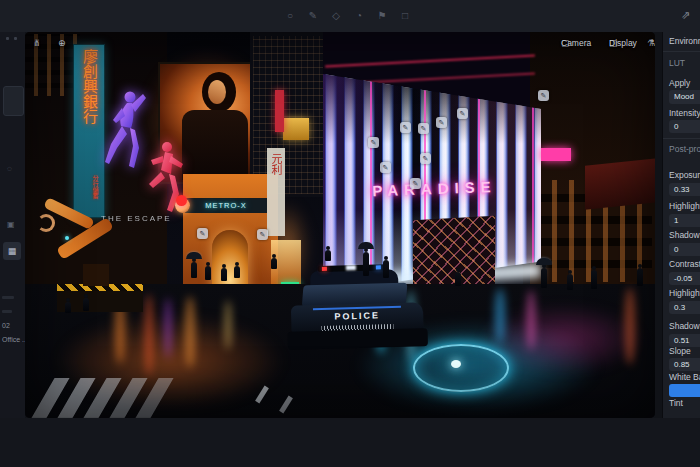 This screenshot has width=700, height=467. I want to click on intensity-label: Intensity, so click(684, 113).